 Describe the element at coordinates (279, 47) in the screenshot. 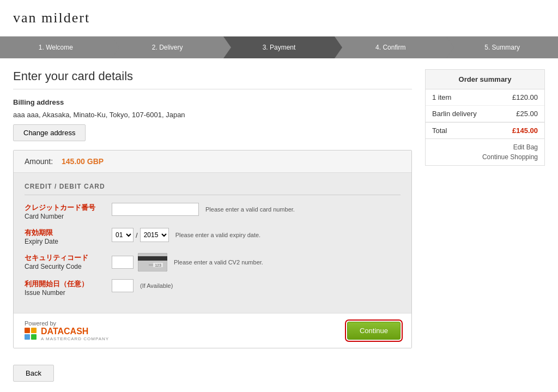

I see `progress-step-payment: 3. Payment` at that location.